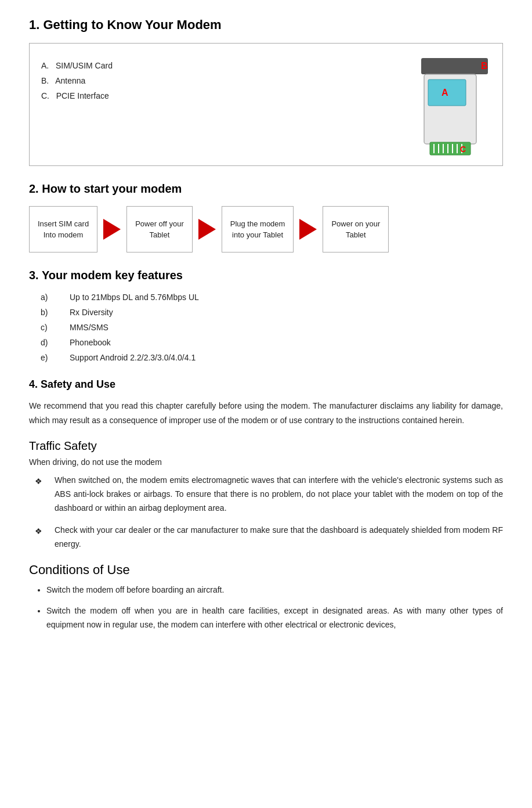  Describe the element at coordinates (278, 538) in the screenshot. I see `traffic-item-2-text: Check with your car dealer or the car ma…` at that location.